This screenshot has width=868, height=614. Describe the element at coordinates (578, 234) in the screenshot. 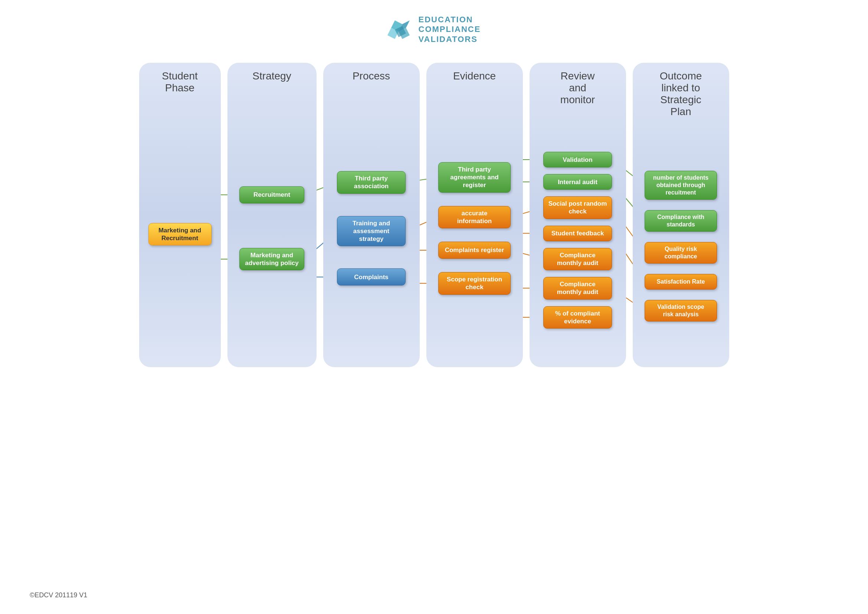

I see `box-student-feedback: Student feedback` at that location.